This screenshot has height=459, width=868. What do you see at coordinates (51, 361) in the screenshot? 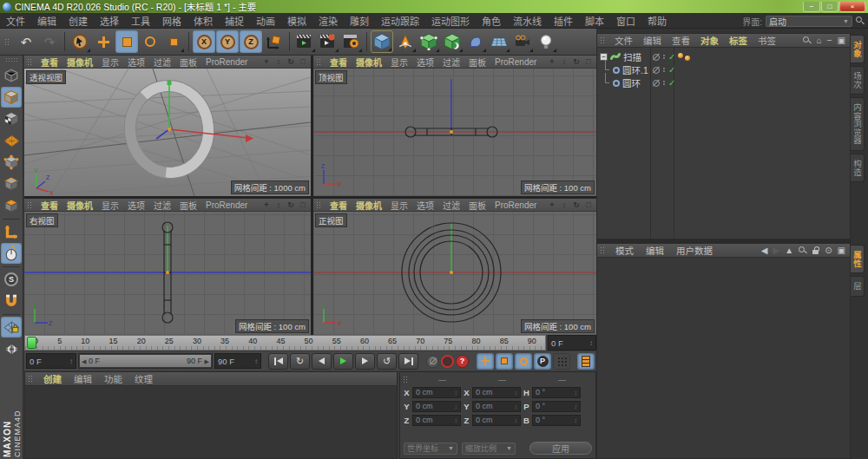
I see `current-frame-field: 0 F ↕` at bounding box center [51, 361].